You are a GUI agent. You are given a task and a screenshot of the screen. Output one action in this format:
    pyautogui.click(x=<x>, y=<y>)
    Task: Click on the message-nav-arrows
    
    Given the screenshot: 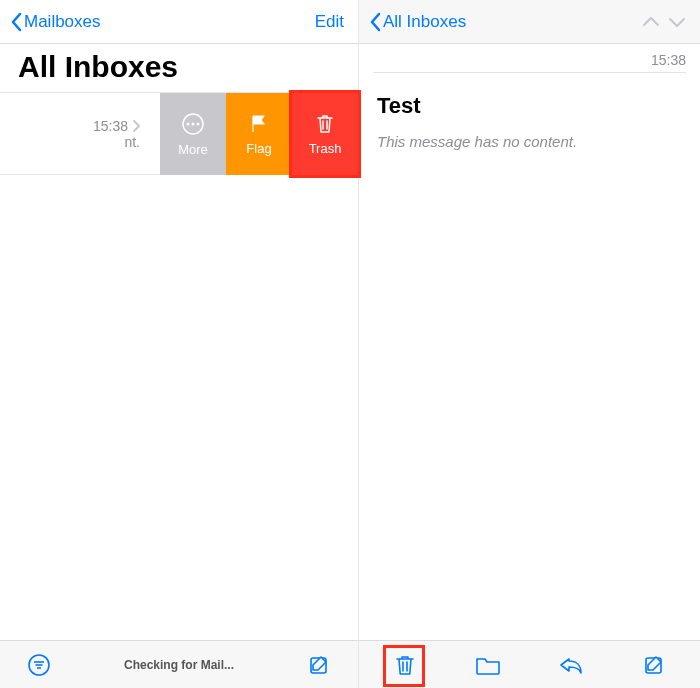 What is the action you would take?
    pyautogui.click(x=666, y=22)
    